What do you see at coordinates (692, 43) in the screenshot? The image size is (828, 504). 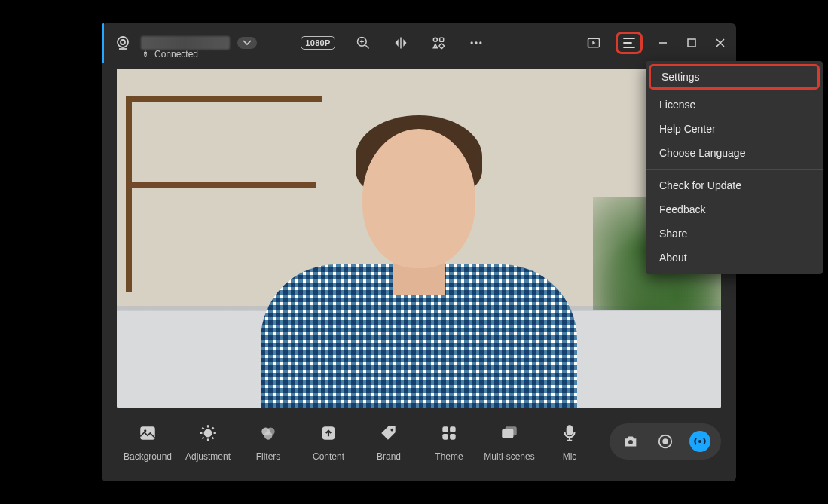 I see `maximize-button` at bounding box center [692, 43].